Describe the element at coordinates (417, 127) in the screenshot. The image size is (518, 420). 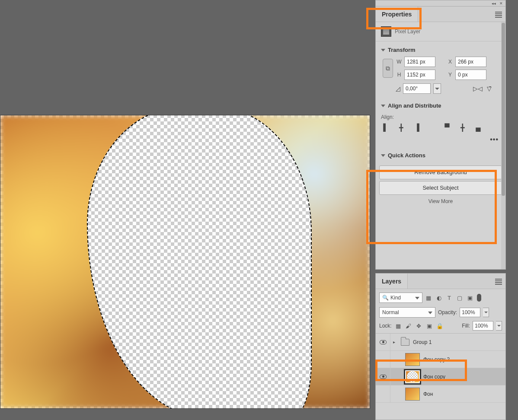
I see `align-right-icon: ▐` at that location.